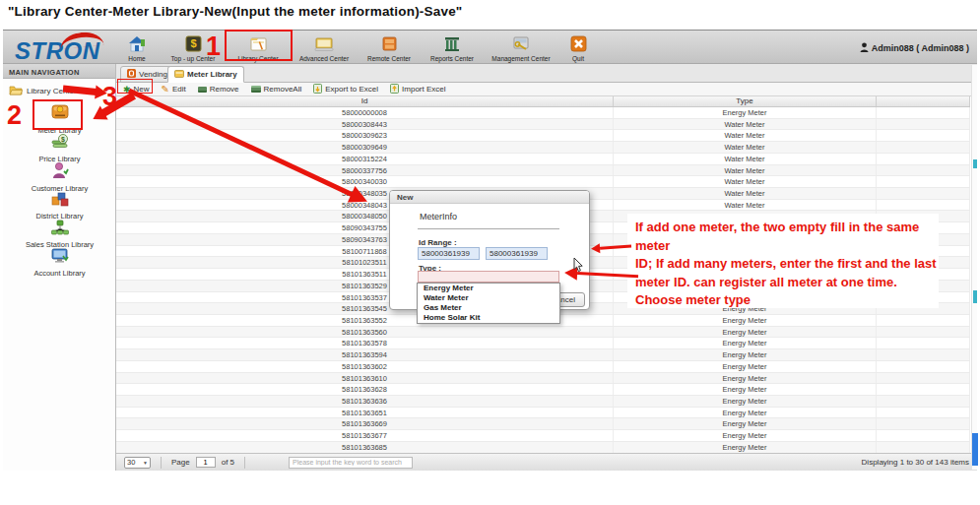 This screenshot has width=980, height=505. Describe the element at coordinates (544, 102) in the screenshot. I see `table-header: Id Type` at that location.